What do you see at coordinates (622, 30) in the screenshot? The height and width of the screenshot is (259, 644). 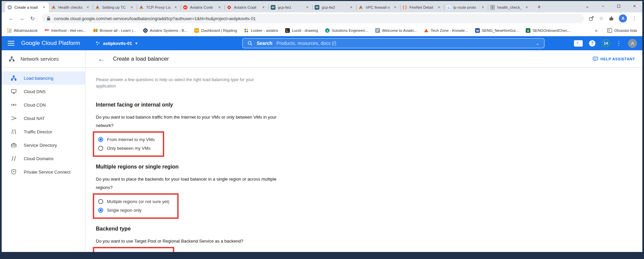 I see `reading-list-button: Olvasási lista` at bounding box center [622, 30].